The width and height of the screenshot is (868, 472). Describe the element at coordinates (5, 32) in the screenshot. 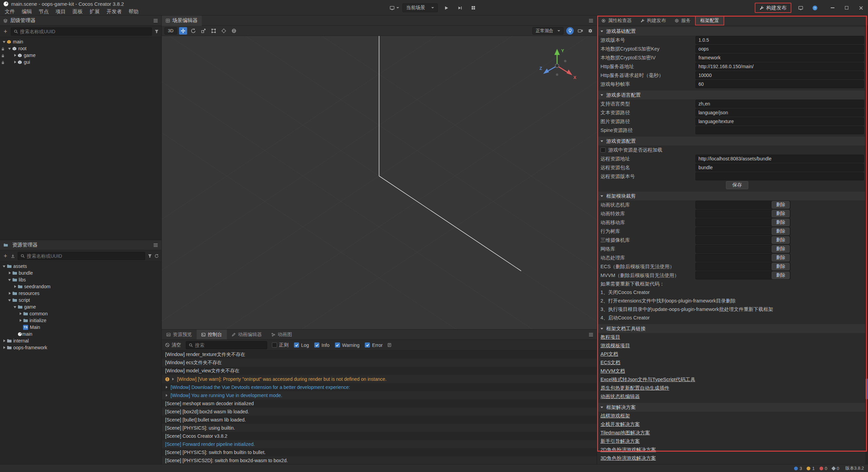

I see `add-node-button: +` at that location.